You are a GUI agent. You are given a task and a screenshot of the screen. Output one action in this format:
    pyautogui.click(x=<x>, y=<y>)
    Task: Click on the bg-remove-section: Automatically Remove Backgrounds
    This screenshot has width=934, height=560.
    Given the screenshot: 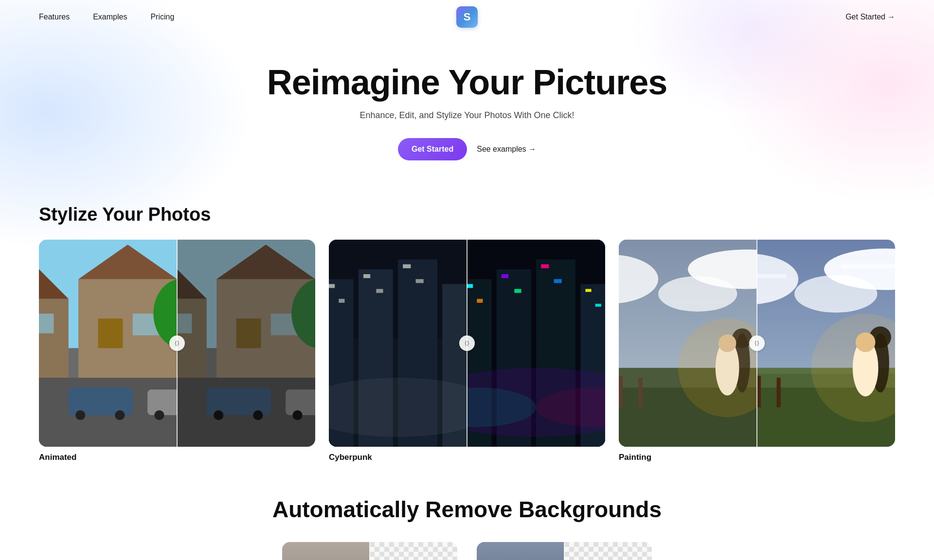 What is the action you would take?
    pyautogui.click(x=467, y=523)
    